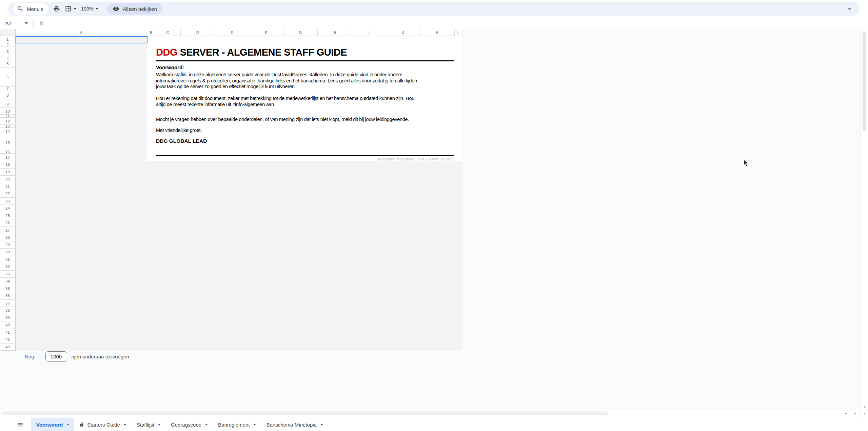  Describe the element at coordinates (8, 39) in the screenshot. I see `row-header-1: 1` at that location.